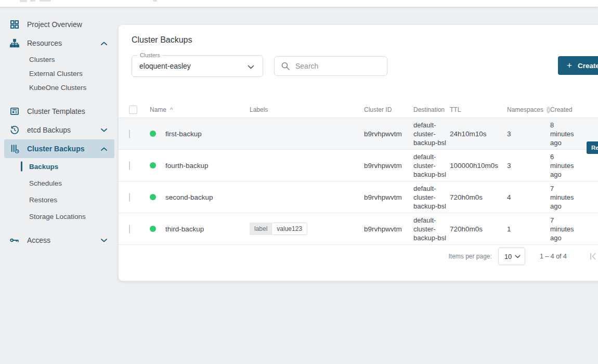 Image resolution: width=598 pixels, height=364 pixels. What do you see at coordinates (478, 165) in the screenshot?
I see `backup-ttl: 100000h10m0s` at bounding box center [478, 165].